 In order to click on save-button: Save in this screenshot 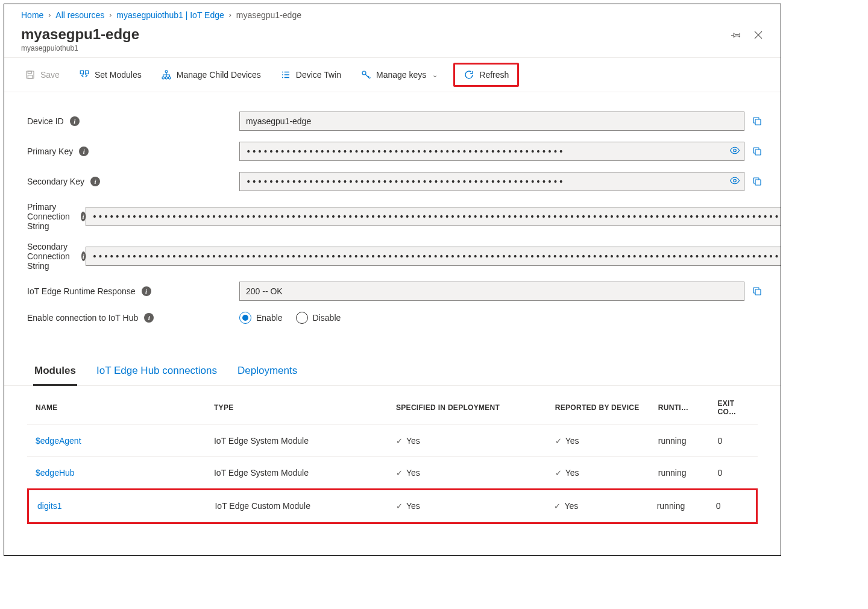, I will do `click(42, 75)`.